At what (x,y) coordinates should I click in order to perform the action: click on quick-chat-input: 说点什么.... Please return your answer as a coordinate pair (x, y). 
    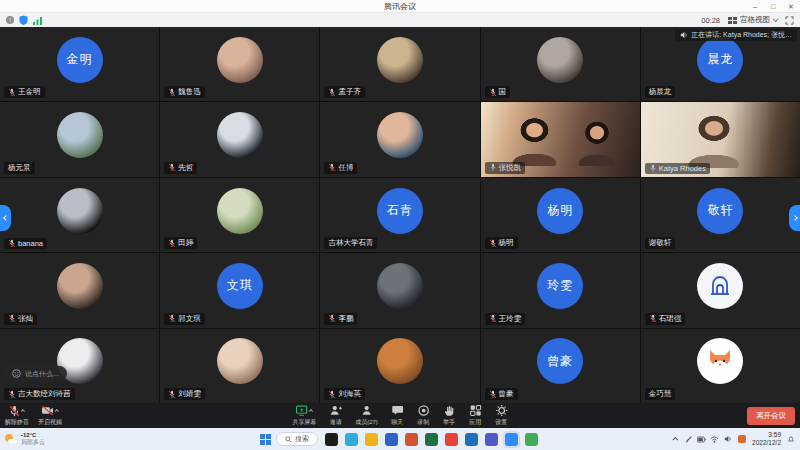
    Looking at the image, I should click on (36, 374).